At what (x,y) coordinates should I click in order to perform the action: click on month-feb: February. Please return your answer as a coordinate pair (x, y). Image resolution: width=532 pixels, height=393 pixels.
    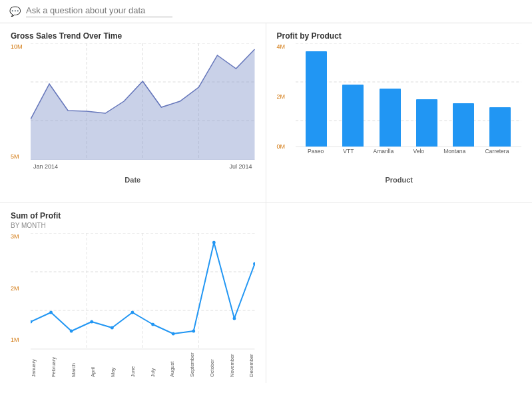
    Looking at the image, I should click on (53, 364).